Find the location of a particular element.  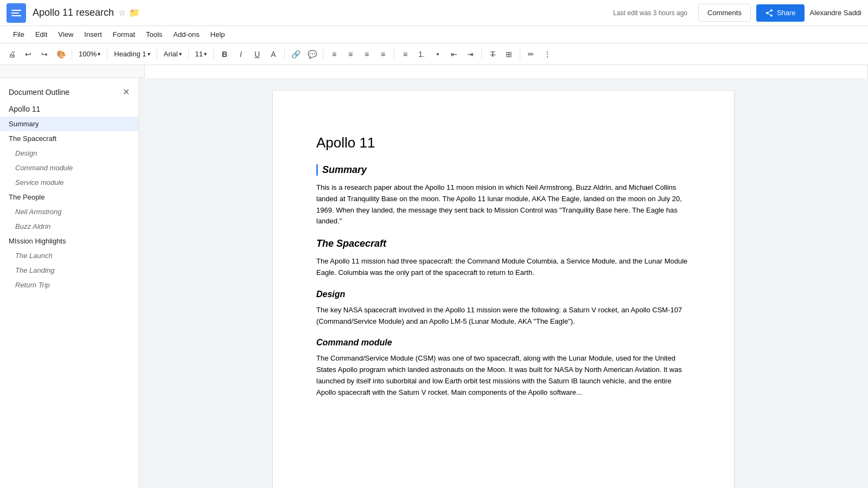

outline-item-return: Return Trip is located at coordinates (69, 285).